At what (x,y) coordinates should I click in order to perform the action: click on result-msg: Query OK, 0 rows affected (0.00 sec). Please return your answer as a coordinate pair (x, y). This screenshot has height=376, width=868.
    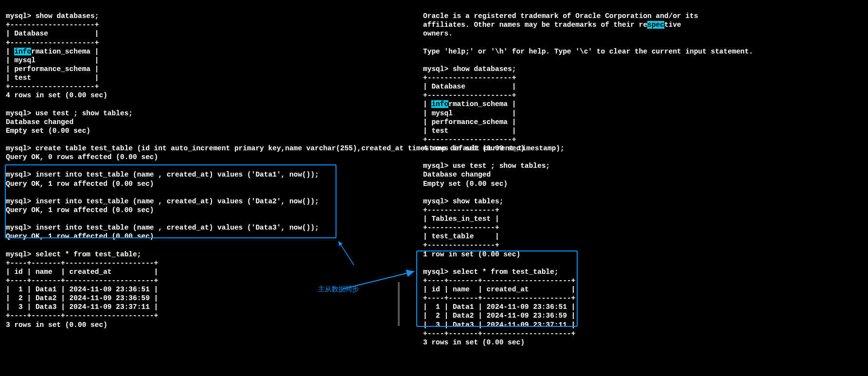
    Looking at the image, I should click on (82, 157).